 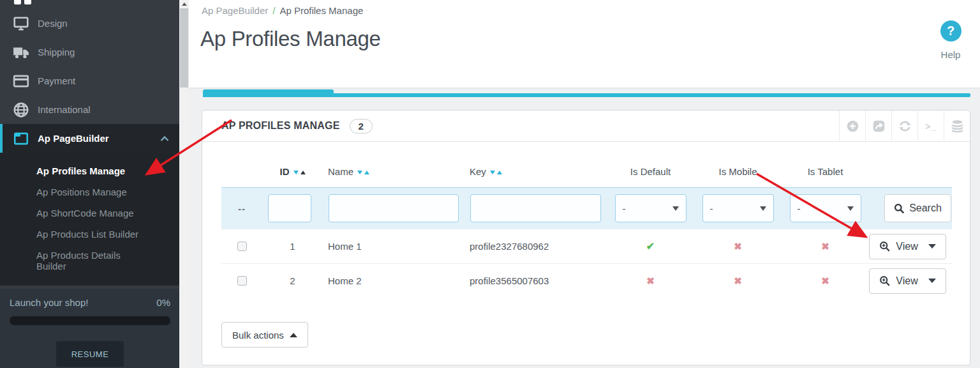 What do you see at coordinates (242, 208) in the screenshot?
I see `filter-all-label: --` at bounding box center [242, 208].